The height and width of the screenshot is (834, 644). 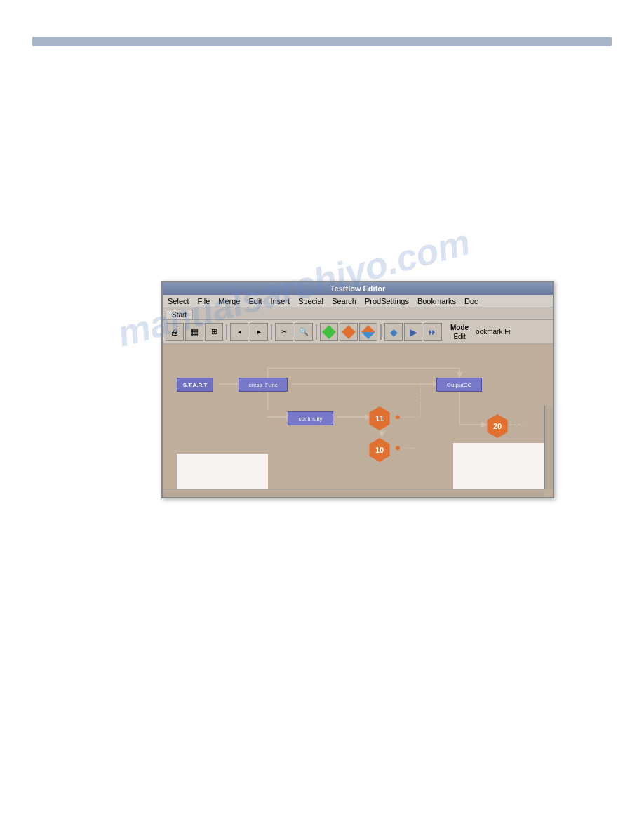 I want to click on diamond-orange-icon, so click(x=349, y=332).